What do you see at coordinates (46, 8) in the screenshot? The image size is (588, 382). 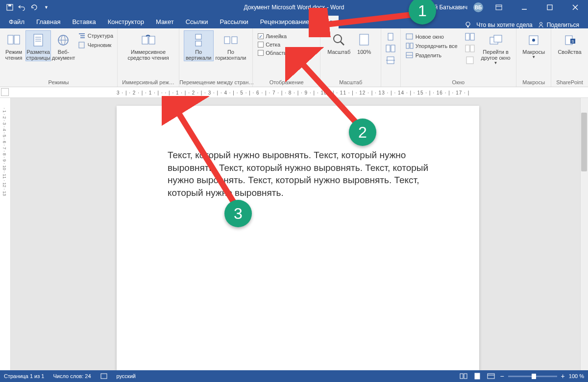 I see `qat-dropdown-icon: ▼` at bounding box center [46, 8].